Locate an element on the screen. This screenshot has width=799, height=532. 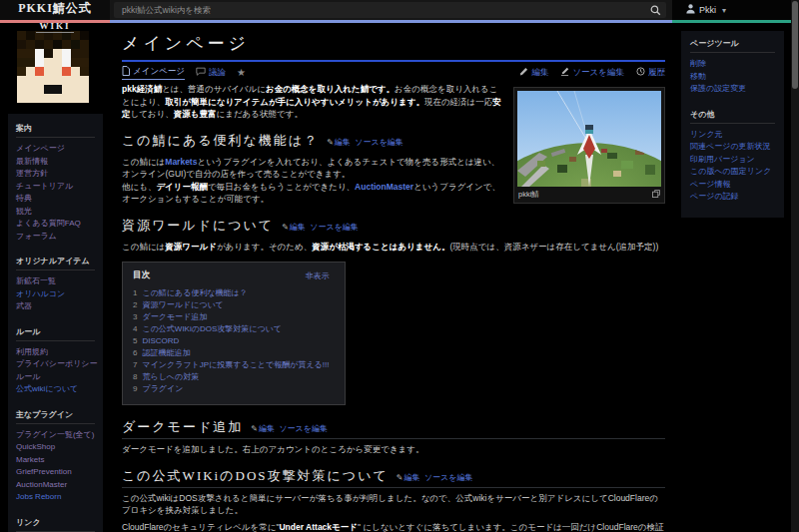
edit-button: 編集 is located at coordinates (533, 73).